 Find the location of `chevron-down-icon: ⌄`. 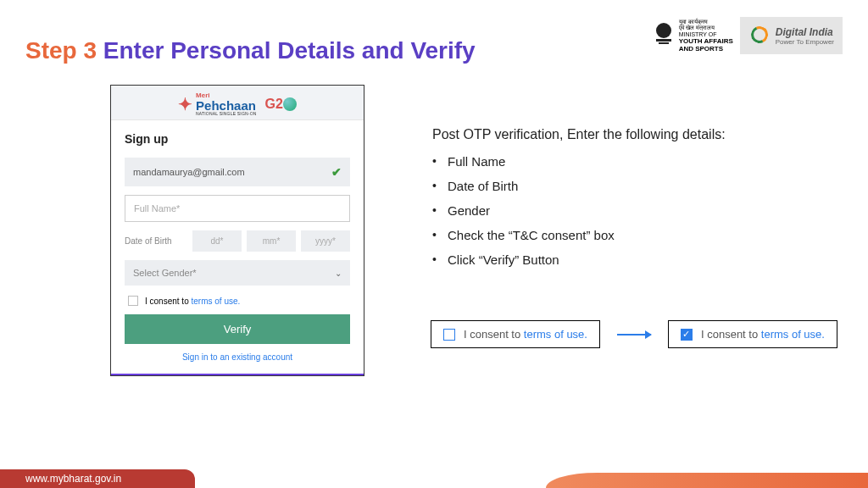

chevron-down-icon: ⌄ is located at coordinates (338, 273).